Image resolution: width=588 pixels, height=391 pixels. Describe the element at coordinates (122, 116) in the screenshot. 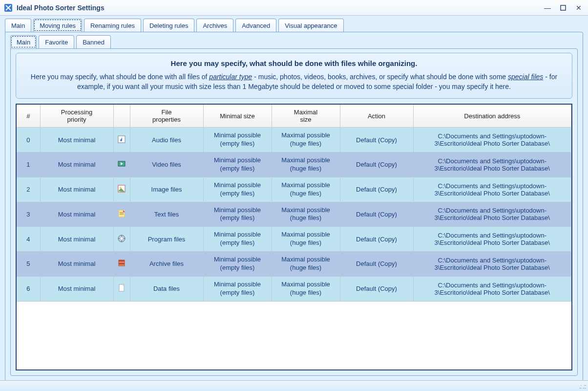

I see `column-header` at that location.